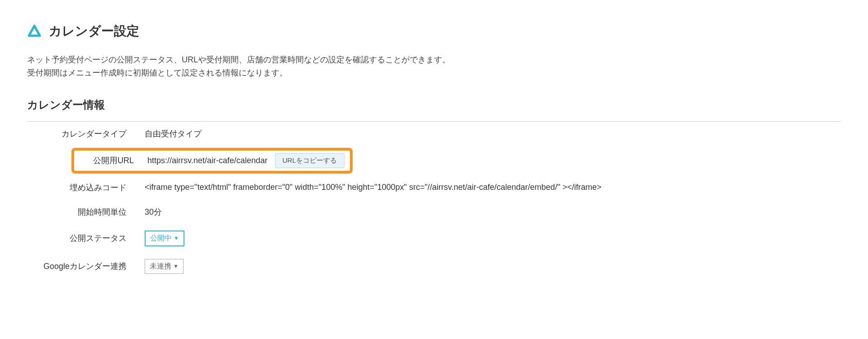  What do you see at coordinates (434, 31) in the screenshot?
I see `page-header: カレンダー設定` at bounding box center [434, 31].